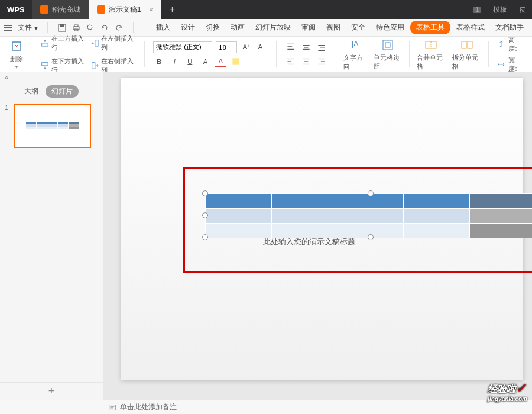  I want to click on font-color-button: A, so click(220, 62).